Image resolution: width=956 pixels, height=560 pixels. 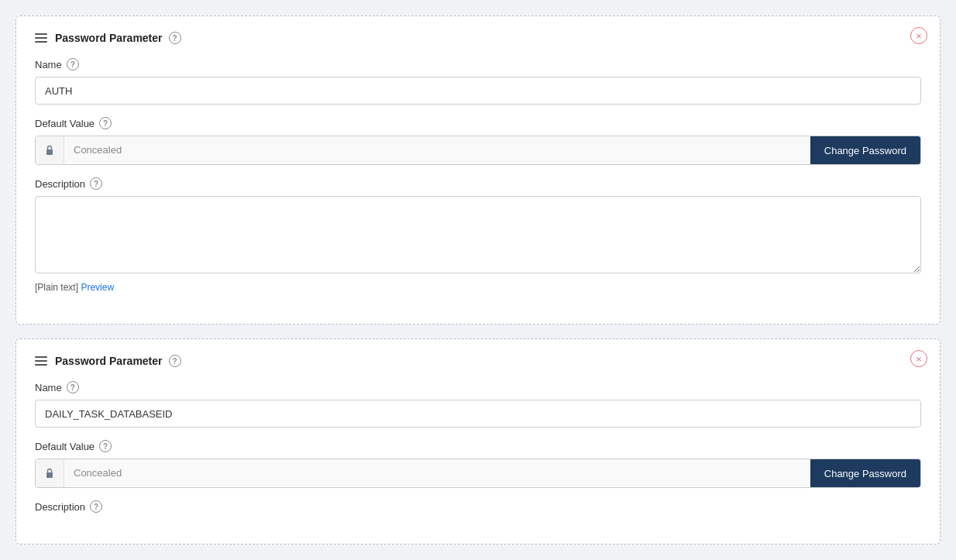 I want to click on card-2-password-field-wrapper: Concealed Change Password, so click(x=478, y=473).